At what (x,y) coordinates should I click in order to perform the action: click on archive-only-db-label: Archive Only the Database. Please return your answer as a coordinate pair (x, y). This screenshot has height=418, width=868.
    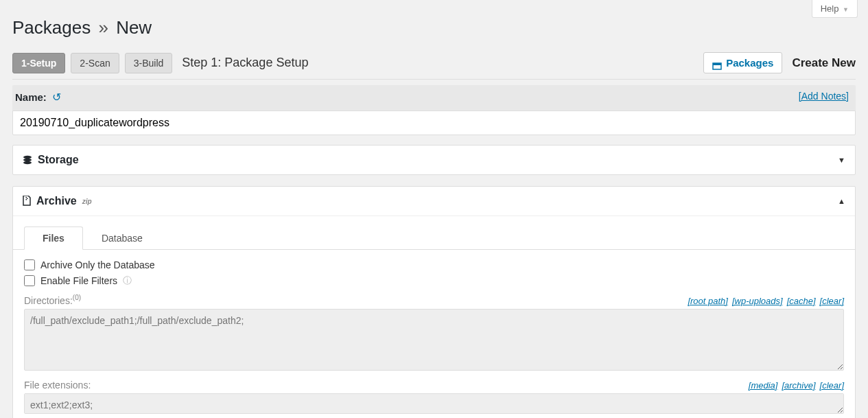
    Looking at the image, I should click on (97, 265).